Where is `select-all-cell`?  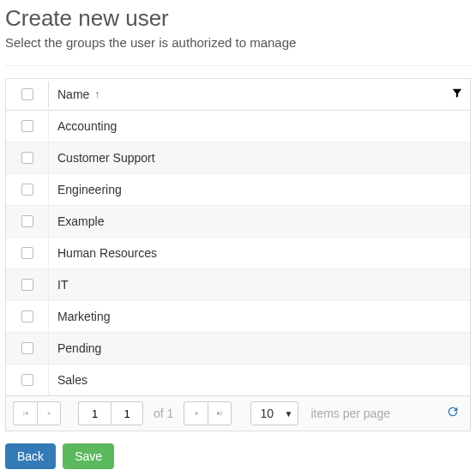 select-all-cell is located at coordinates (27, 94).